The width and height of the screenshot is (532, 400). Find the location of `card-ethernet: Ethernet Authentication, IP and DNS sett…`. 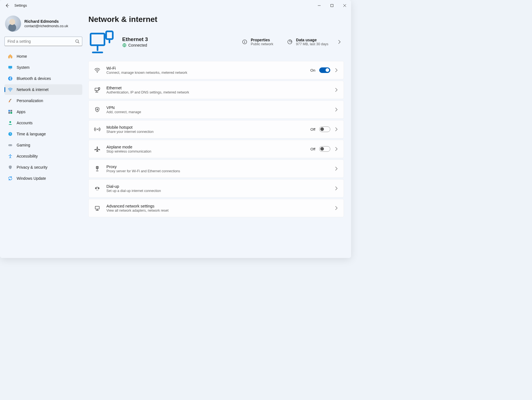

card-ethernet: Ethernet Authentication, IP and DNS sett… is located at coordinates (216, 90).